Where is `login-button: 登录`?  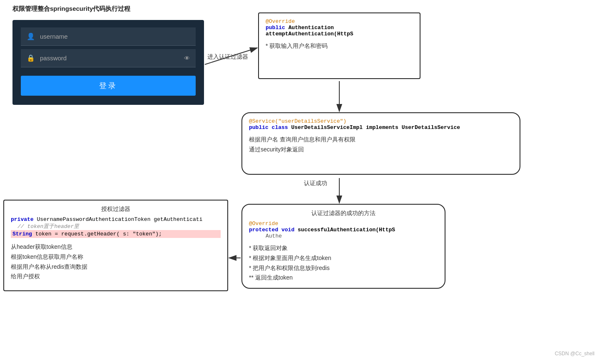
login-button: 登录 is located at coordinates (108, 86).